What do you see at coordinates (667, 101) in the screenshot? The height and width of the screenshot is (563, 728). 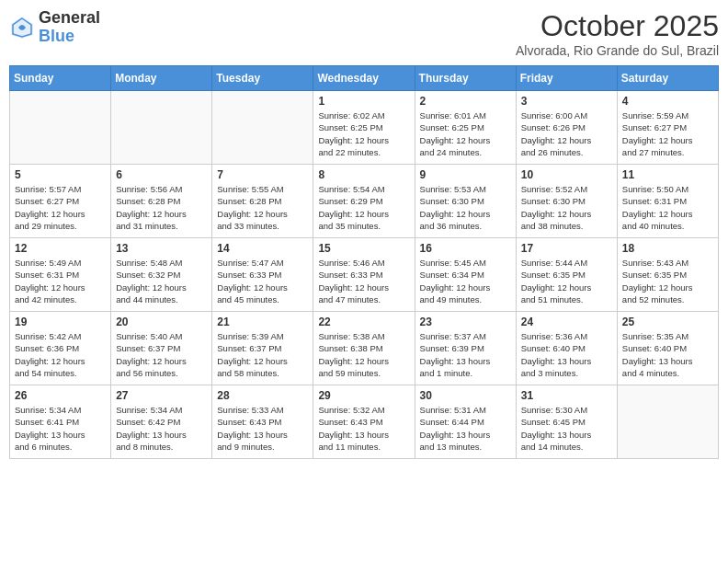 I see `day-number: 4` at bounding box center [667, 101].